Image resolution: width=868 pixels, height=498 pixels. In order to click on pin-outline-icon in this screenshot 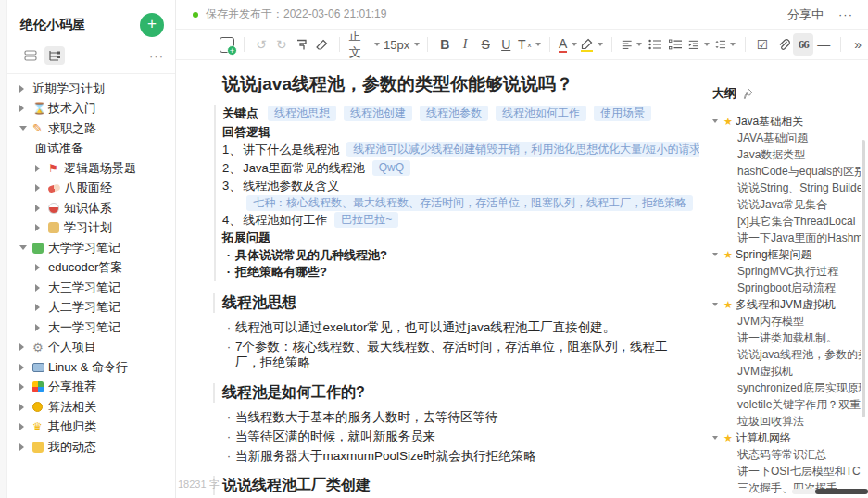, I will do `click(748, 94)`.